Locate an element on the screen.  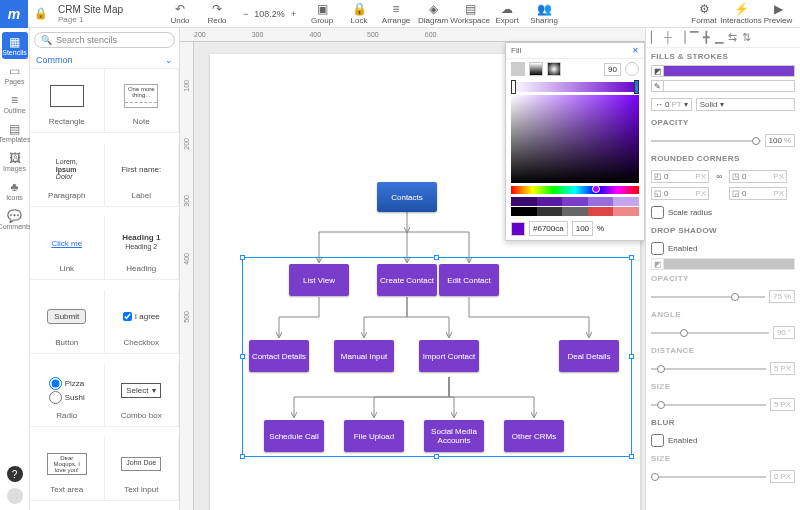
zoom-out-icon: − is located at coordinates (246, 14).